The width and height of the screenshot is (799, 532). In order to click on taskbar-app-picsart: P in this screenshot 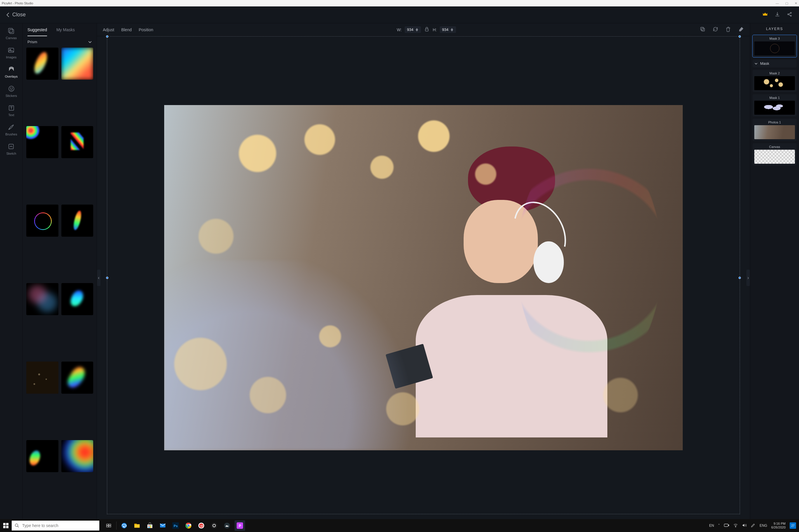, I will do `click(240, 526)`.